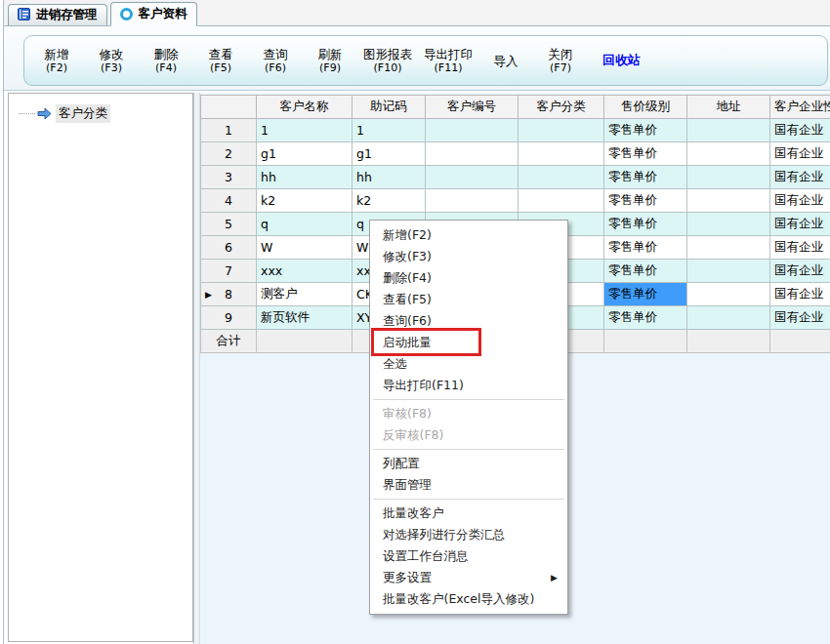 This screenshot has width=830, height=644. Describe the element at coordinates (305, 224) in the screenshot. I see `table-cell: q` at that location.